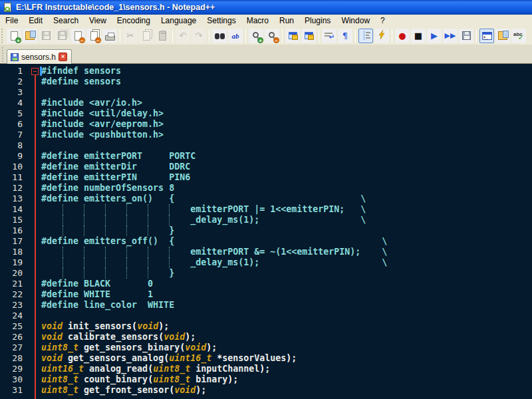  I want to click on show-indent-guide-button, so click(366, 36).